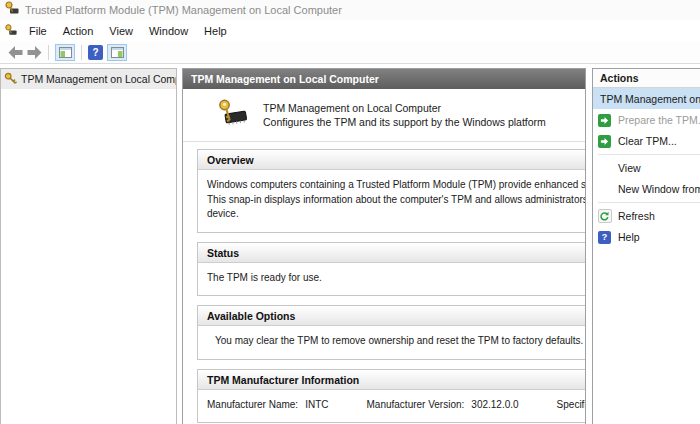 The height and width of the screenshot is (424, 700). Describe the element at coordinates (384, 116) in the screenshot. I see `intro-block: TPM Management on Local Computer Configu…` at that location.